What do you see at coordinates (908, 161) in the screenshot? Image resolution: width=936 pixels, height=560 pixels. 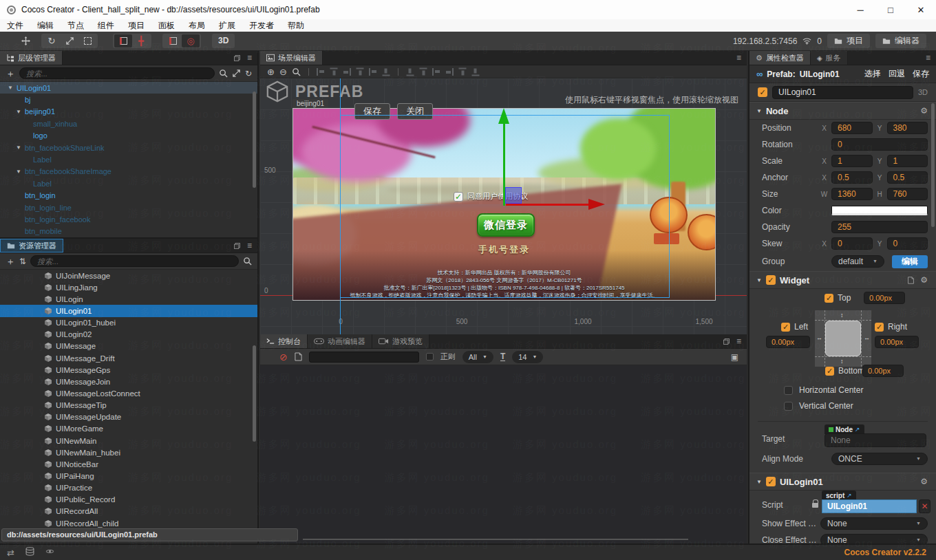 I see `scale-y-field: 1` at bounding box center [908, 161].